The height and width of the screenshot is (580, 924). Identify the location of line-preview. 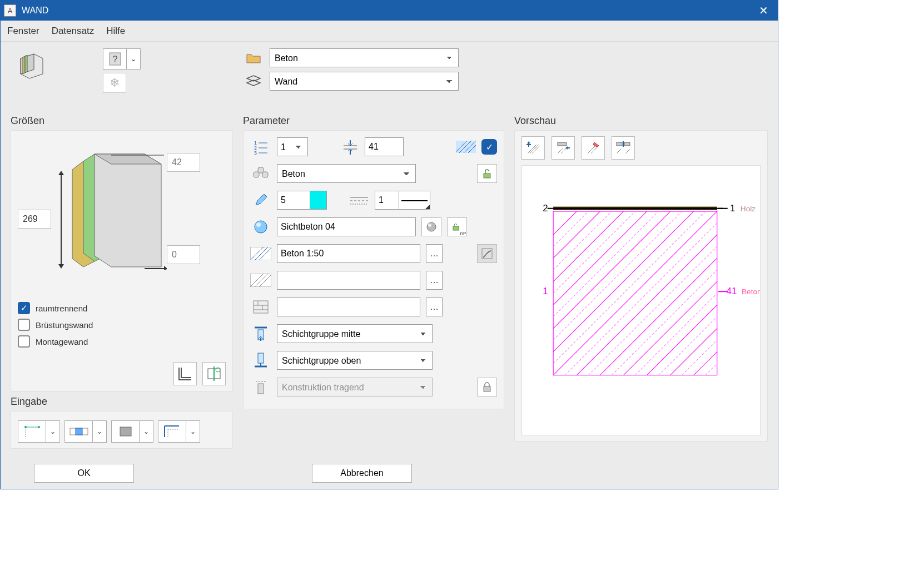
(415, 200).